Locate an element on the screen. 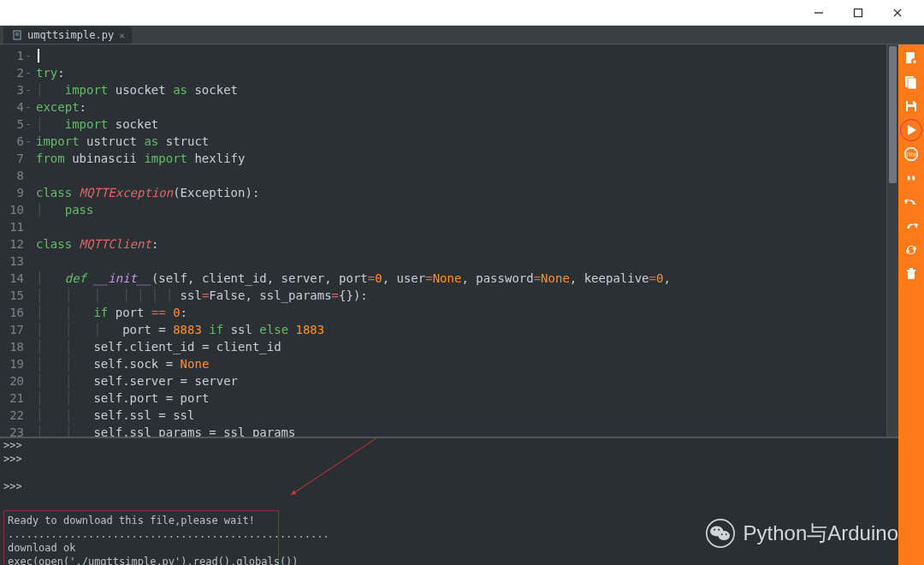 The height and width of the screenshot is (565, 924). tab-bar: umqttsimple.py ✕ is located at coordinates (462, 35).